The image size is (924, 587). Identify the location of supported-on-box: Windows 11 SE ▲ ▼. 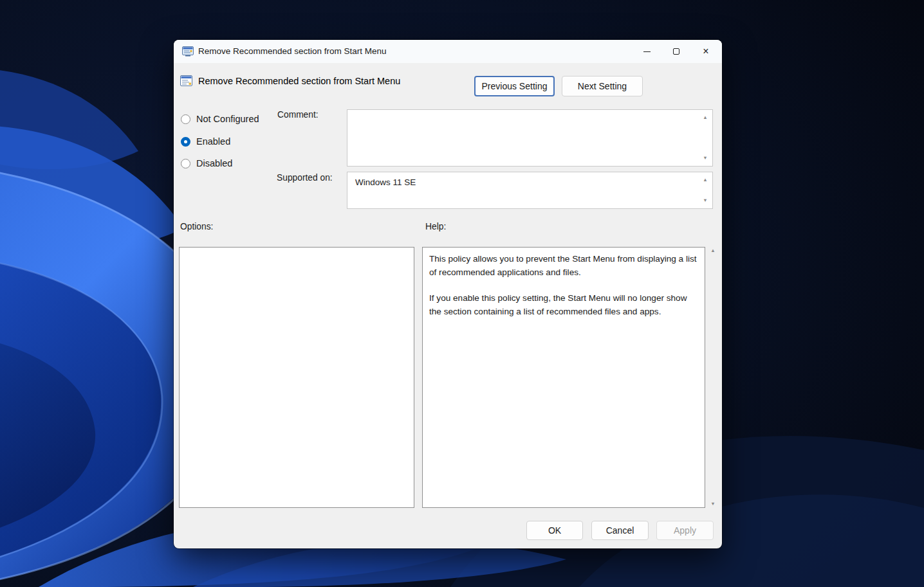
(530, 190).